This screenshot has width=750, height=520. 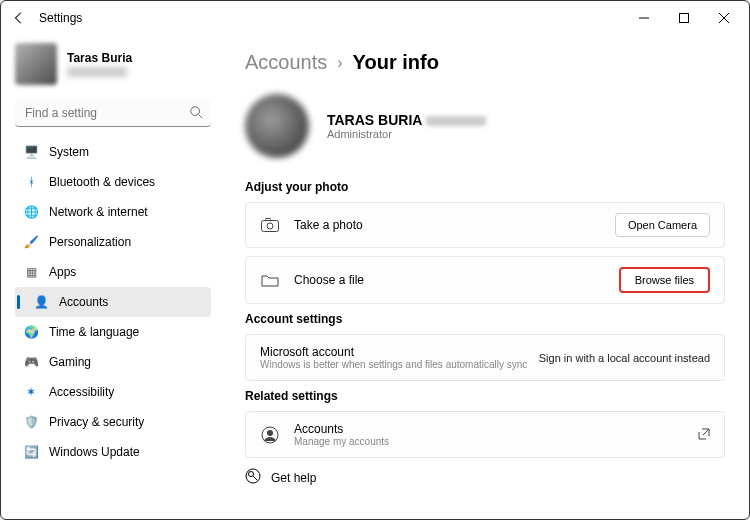 What do you see at coordinates (31, 212) in the screenshot?
I see `nav-icon: 🌐` at bounding box center [31, 212].